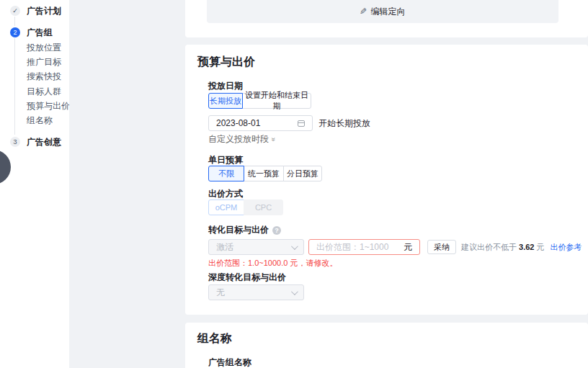 The image size is (588, 368). I want to click on long-term-option: 长期投放, so click(226, 101).